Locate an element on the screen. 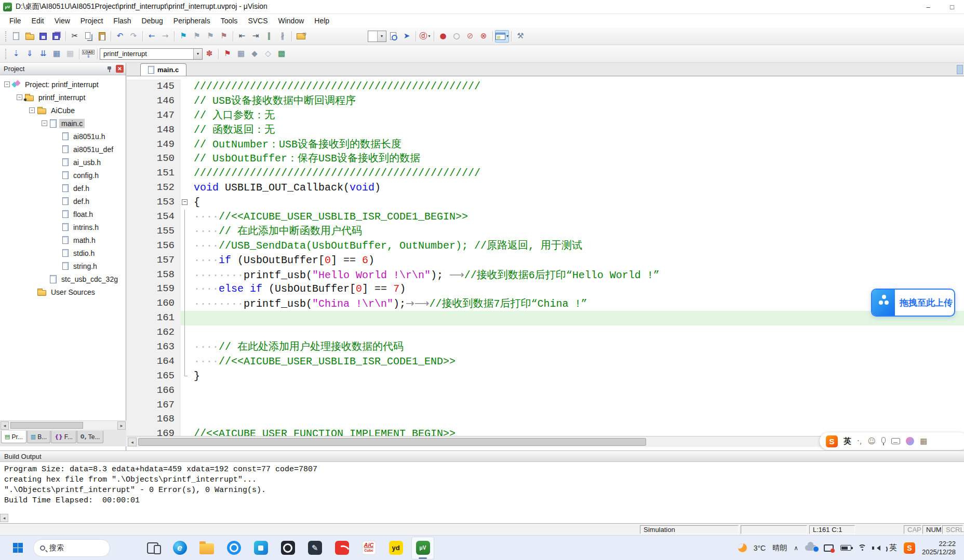 The width and height of the screenshot is (964, 560). books-button: ◆ is located at coordinates (255, 54).